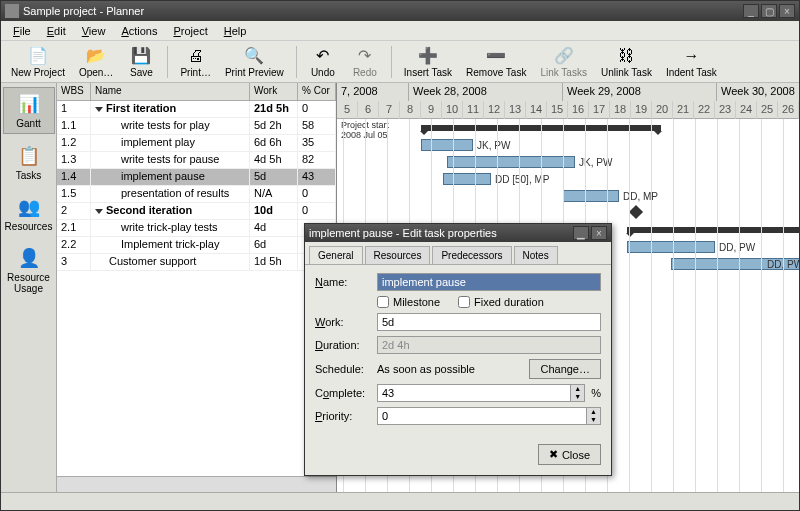 The width and height of the screenshot is (800, 511). Describe the element at coordinates (196, 262) in the screenshot. I see `table-row: 3Customer support1d 5h` at that location.